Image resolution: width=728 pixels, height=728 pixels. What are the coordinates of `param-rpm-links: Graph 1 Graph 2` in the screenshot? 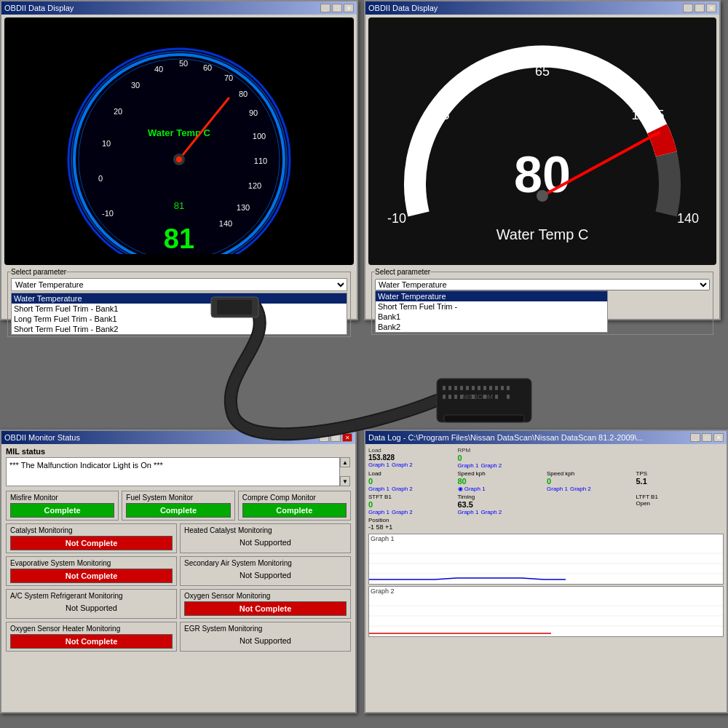 It's located at (502, 466).